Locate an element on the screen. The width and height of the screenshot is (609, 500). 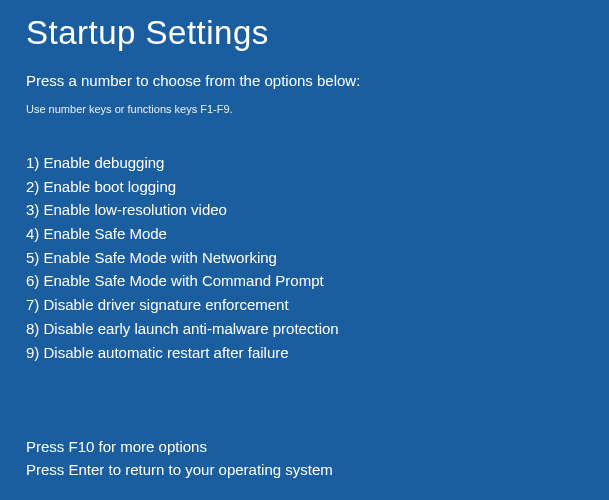
option-disable-early-launch-anti-malware: 8) Disable early launch anti-malware pro… is located at coordinates (304, 329).